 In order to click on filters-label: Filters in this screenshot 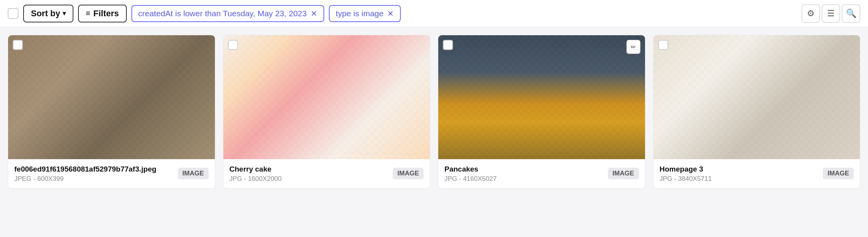, I will do `click(106, 14)`.